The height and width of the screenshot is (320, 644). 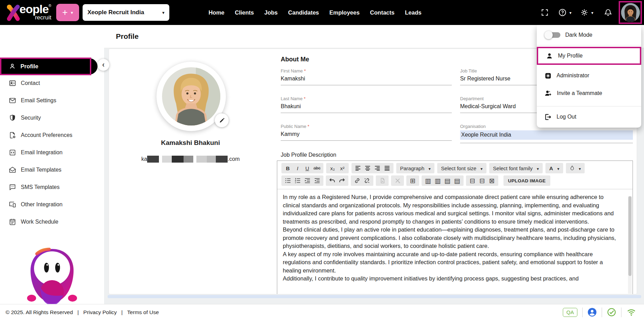 I want to click on indent-icon, so click(x=307, y=181).